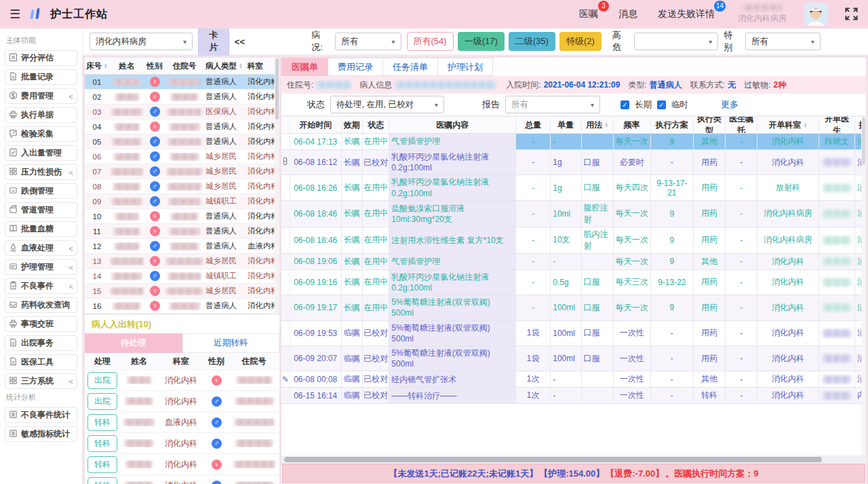 This screenshot has height=484, width=868. Describe the element at coordinates (788, 125) in the screenshot. I see `orders-col-header: 开单科室▲▼` at that location.